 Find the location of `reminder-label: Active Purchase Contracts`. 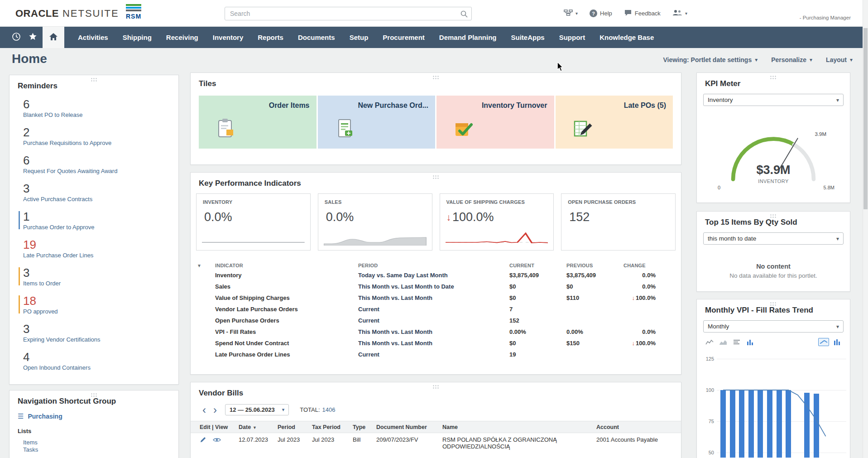

reminder-label: Active Purchase Contracts is located at coordinates (97, 199).